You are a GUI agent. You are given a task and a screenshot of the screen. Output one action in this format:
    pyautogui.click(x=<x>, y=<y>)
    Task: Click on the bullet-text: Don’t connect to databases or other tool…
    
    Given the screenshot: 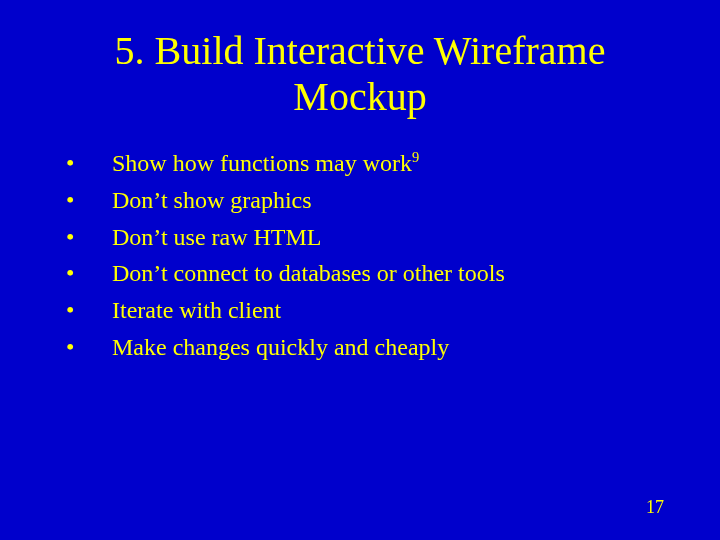 What is the action you would take?
    pyautogui.click(x=391, y=274)
    